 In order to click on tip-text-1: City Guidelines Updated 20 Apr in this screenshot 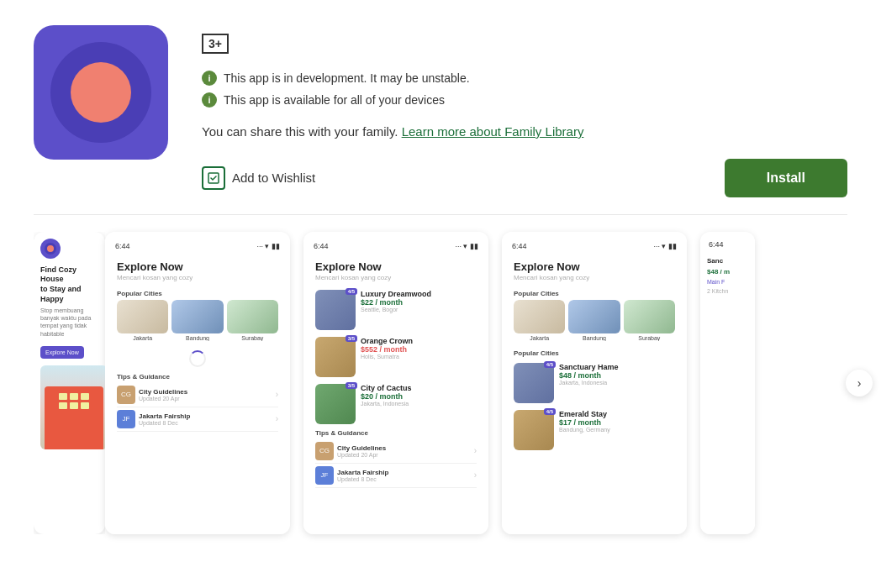, I will do `click(205, 395)`.